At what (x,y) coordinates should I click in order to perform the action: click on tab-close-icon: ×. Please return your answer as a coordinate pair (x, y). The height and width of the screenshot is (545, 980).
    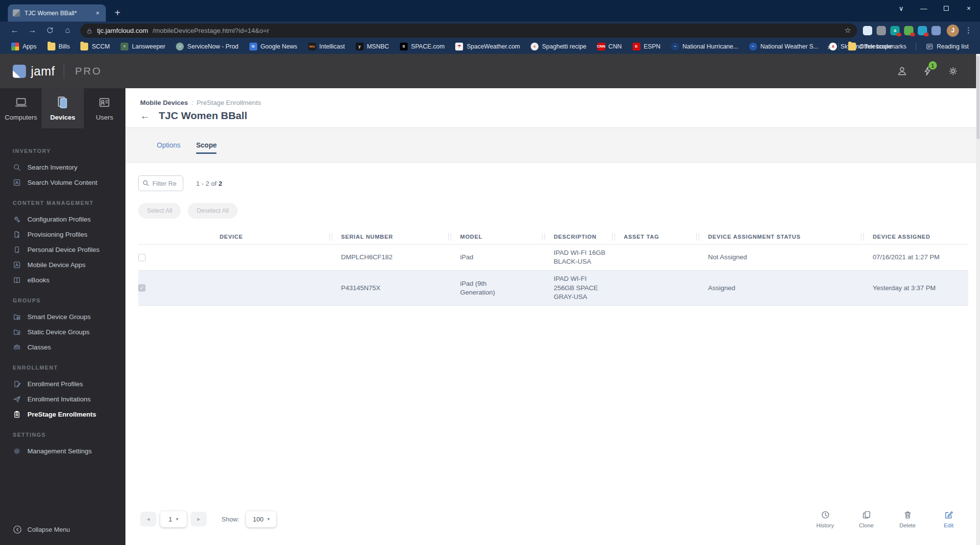
    Looking at the image, I should click on (98, 13).